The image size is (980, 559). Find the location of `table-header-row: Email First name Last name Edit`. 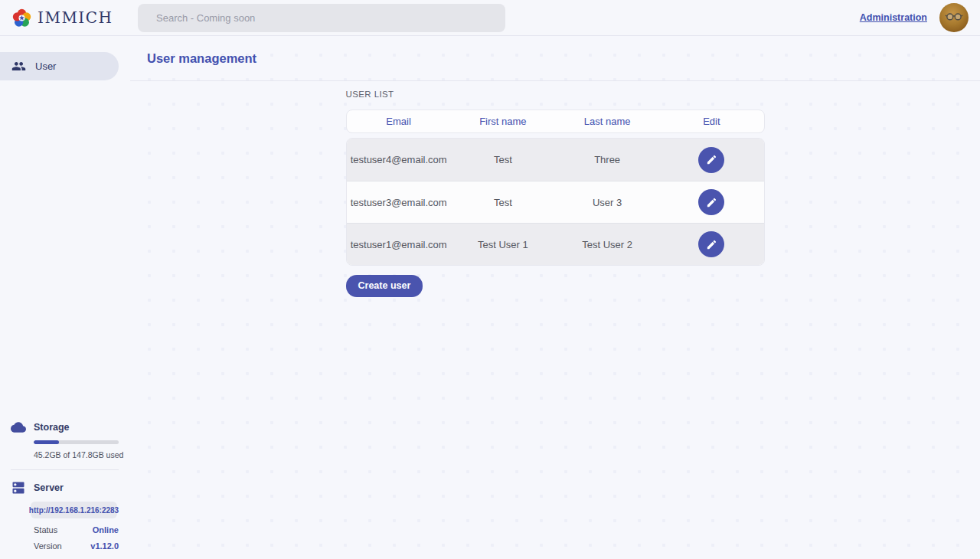

table-header-row: Email First name Last name Edit is located at coordinates (556, 121).